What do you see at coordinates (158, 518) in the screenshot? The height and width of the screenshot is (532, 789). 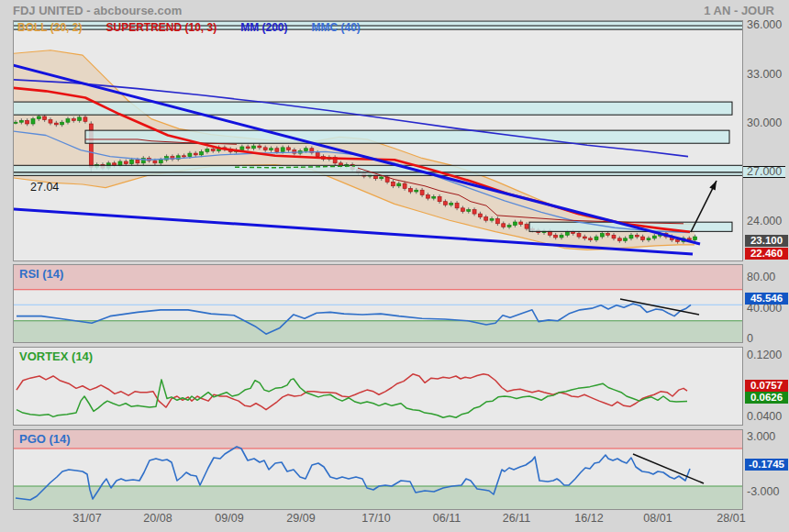 I see `x-axis-date-label: 20/08` at bounding box center [158, 518].